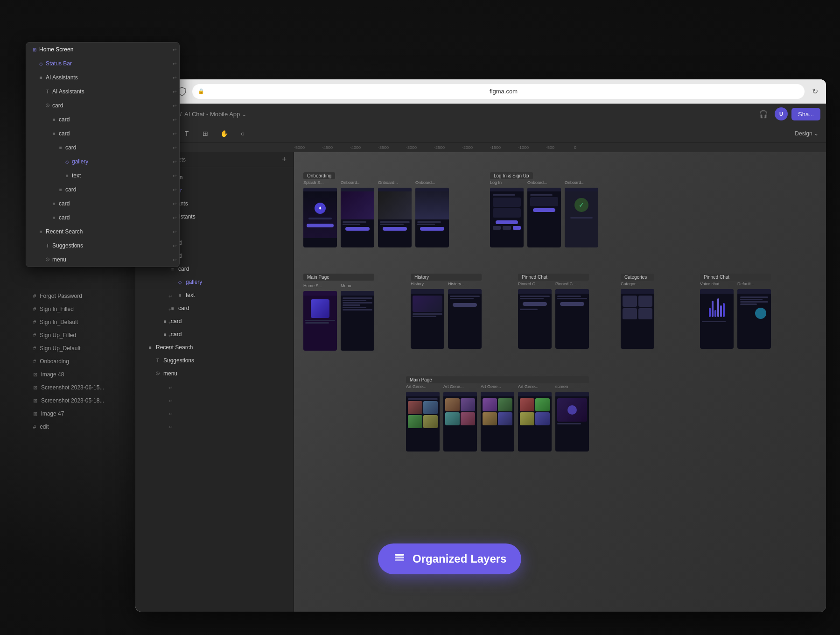 This screenshot has width=840, height=635. What do you see at coordinates (44, 427) in the screenshot?
I see `item-label: edit` at bounding box center [44, 427].